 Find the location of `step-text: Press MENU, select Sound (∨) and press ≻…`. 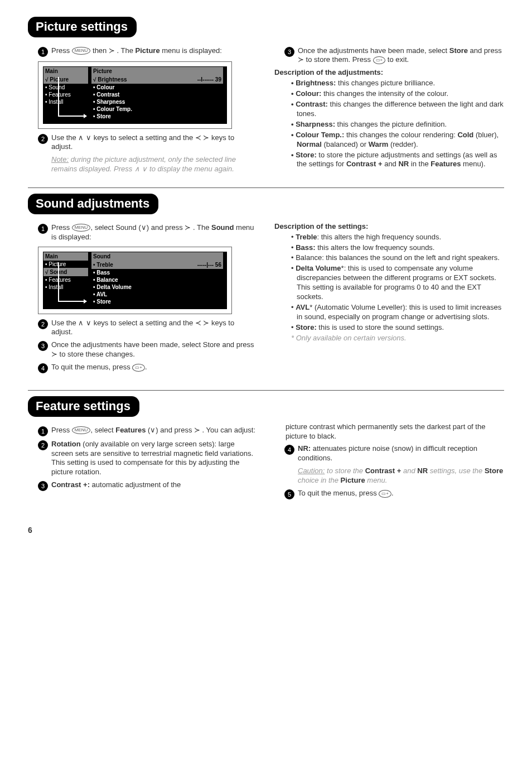

step-text: Press MENU, select Sound (∨) and press ≻… is located at coordinates (154, 233).